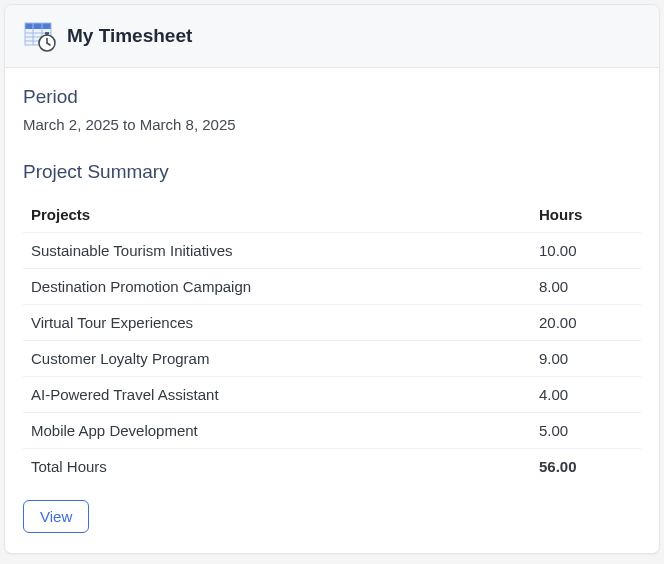 The image size is (664, 564). What do you see at coordinates (277, 323) in the screenshot?
I see `project-name: Virtual Tour Experiences` at bounding box center [277, 323].